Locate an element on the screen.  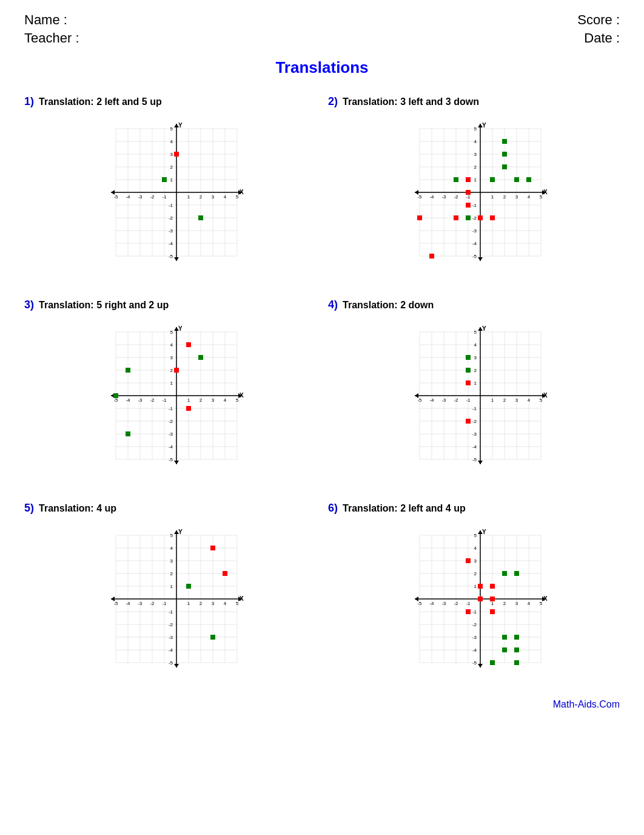
problem-number-1: 1) is located at coordinates (29, 102).